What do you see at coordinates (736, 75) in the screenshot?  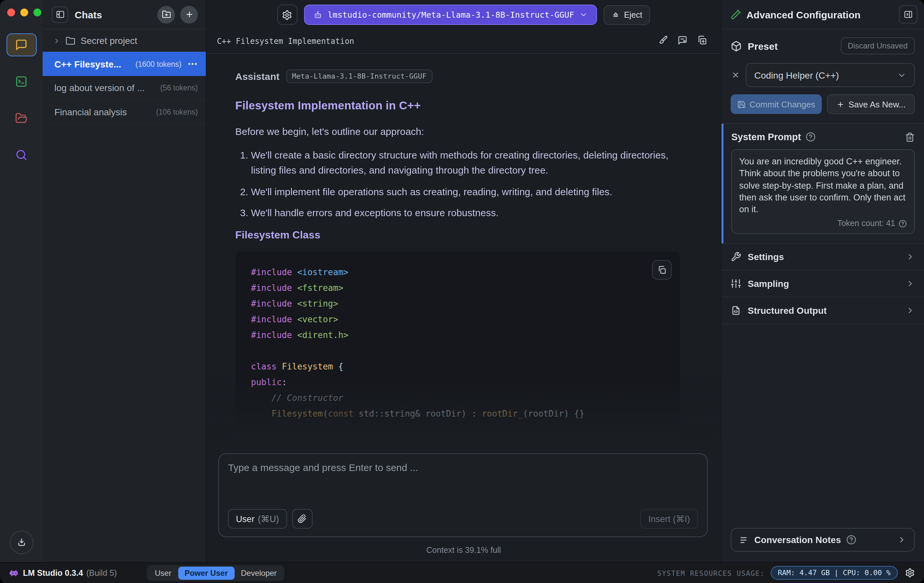 I see `clear-preset-button` at bounding box center [736, 75].